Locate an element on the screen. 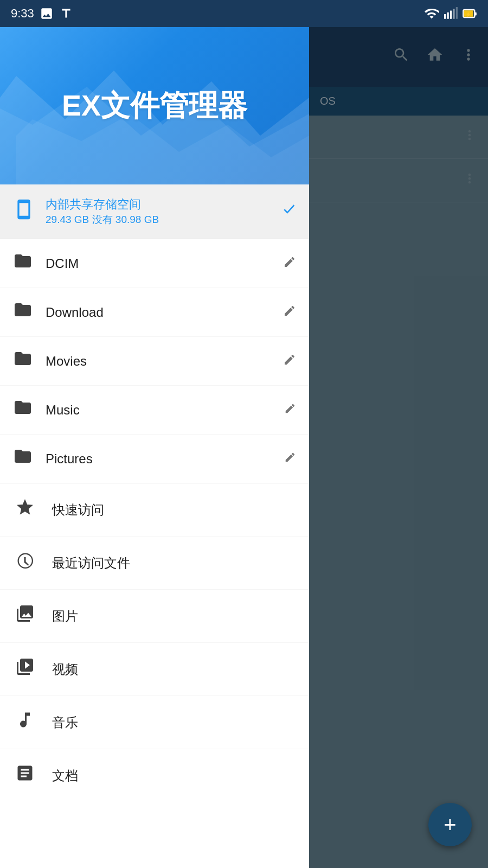 This screenshot has height=868, width=488. battery-icon: ⚡ is located at coordinates (470, 14).